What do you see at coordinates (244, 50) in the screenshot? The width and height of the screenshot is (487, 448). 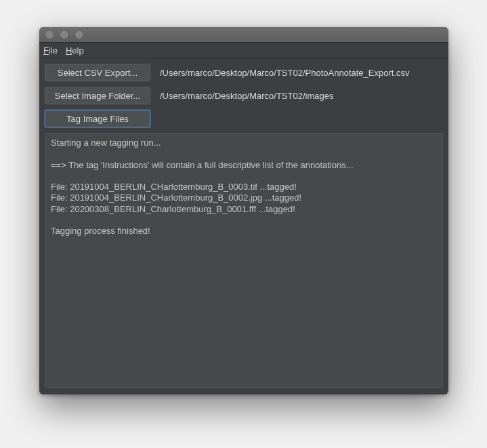 I see `menubar: File Help` at bounding box center [244, 50].